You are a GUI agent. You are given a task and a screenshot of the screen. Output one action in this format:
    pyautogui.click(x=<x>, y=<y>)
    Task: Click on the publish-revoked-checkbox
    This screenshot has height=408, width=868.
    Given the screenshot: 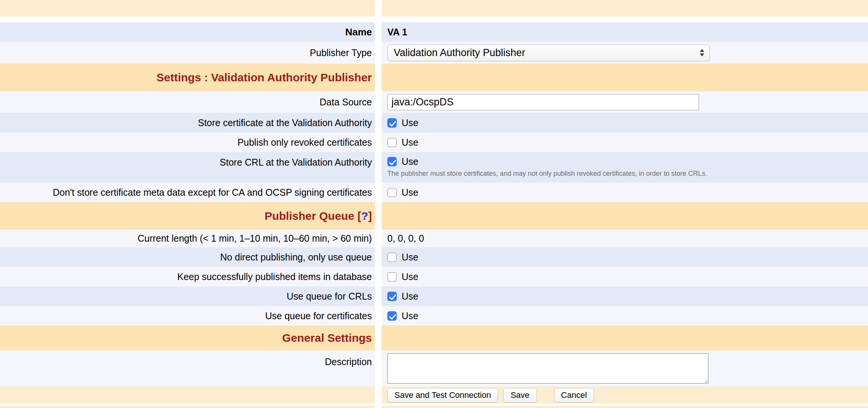 What is the action you would take?
    pyautogui.click(x=392, y=142)
    